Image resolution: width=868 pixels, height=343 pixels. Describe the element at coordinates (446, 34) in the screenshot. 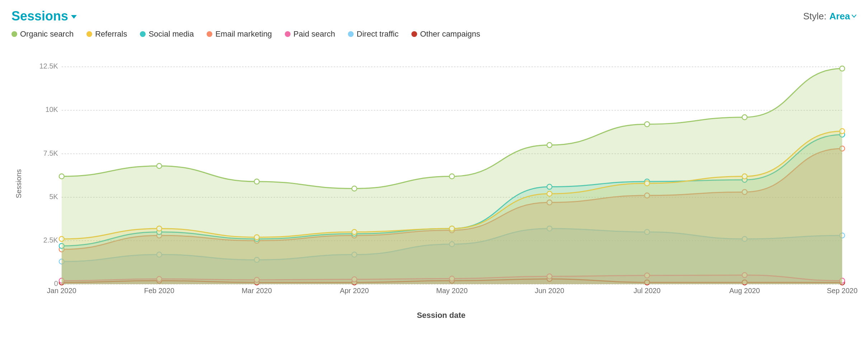

I see `legend-item-other: Other campaigns` at that location.